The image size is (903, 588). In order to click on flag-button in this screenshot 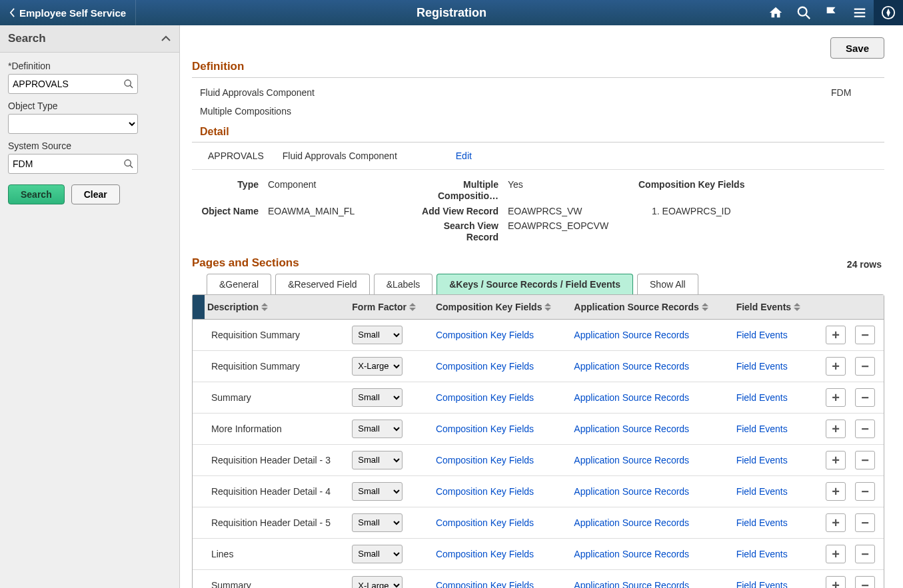, I will do `click(832, 13)`.